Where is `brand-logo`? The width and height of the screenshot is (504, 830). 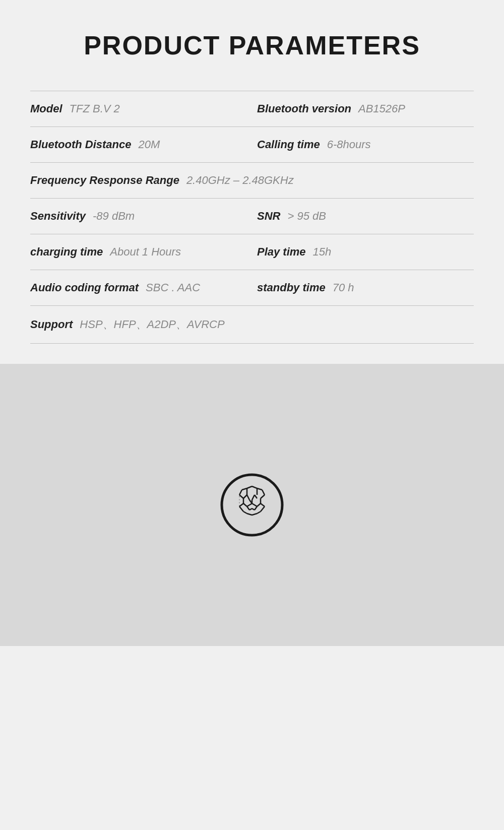
brand-logo is located at coordinates (252, 505).